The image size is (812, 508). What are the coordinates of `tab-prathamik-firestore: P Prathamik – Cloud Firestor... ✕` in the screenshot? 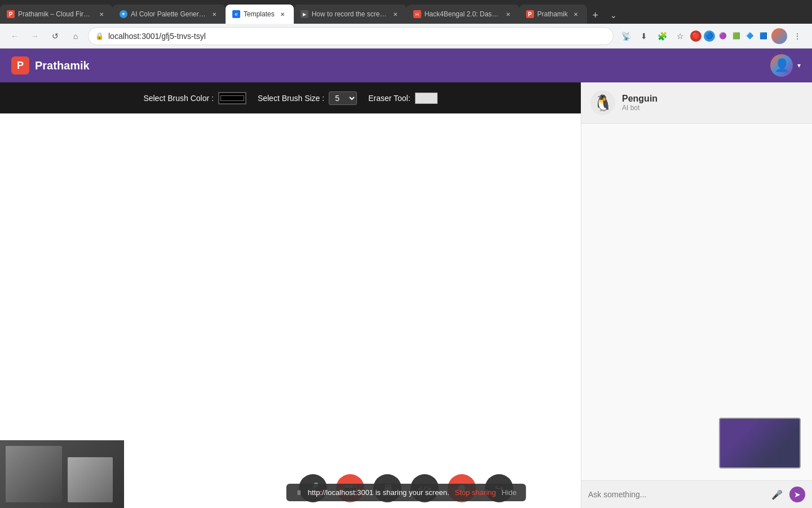 It's located at (56, 14).